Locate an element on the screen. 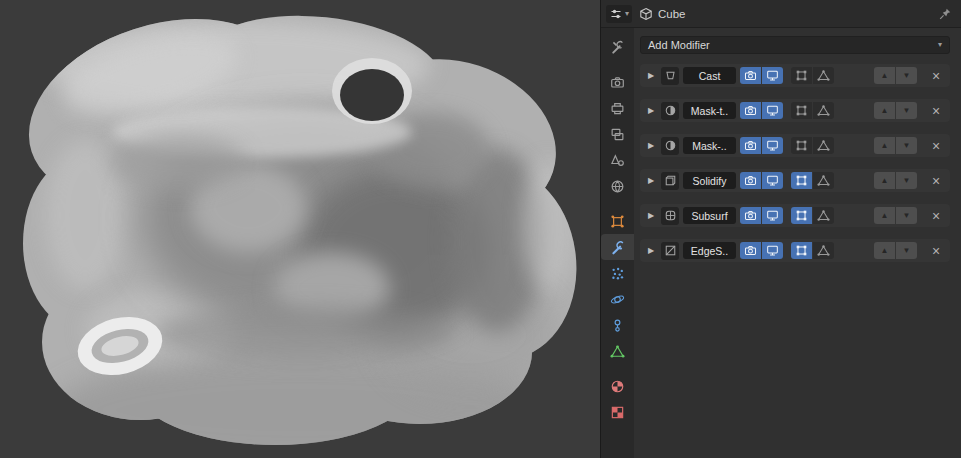  tab-tool is located at coordinates (618, 47).